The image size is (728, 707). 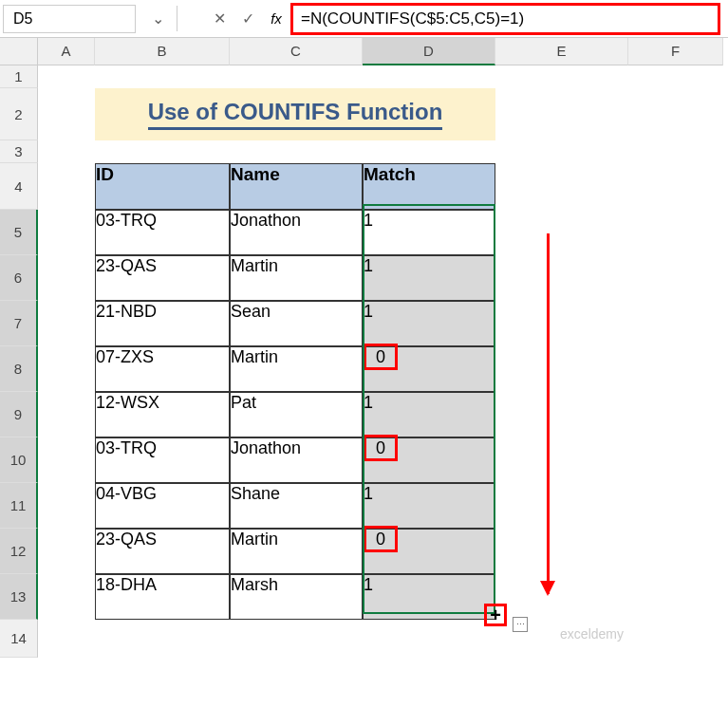 What do you see at coordinates (276, 19) in the screenshot?
I see `fx-icon: fx` at bounding box center [276, 19].